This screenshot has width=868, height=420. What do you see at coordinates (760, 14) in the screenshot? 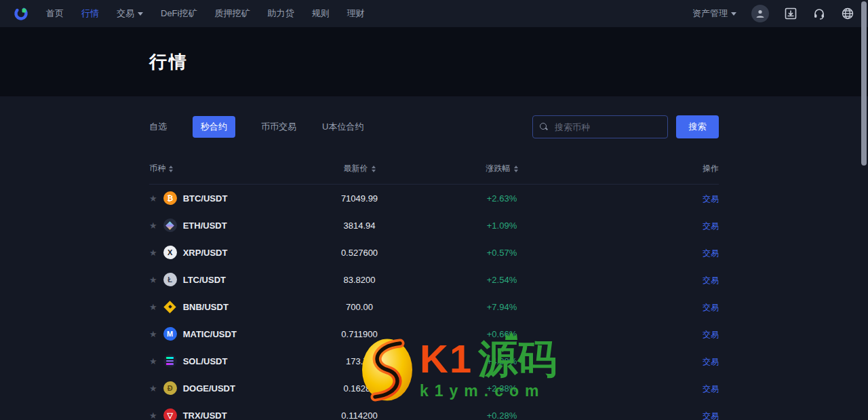
I see `user-avatar-icon` at bounding box center [760, 14].